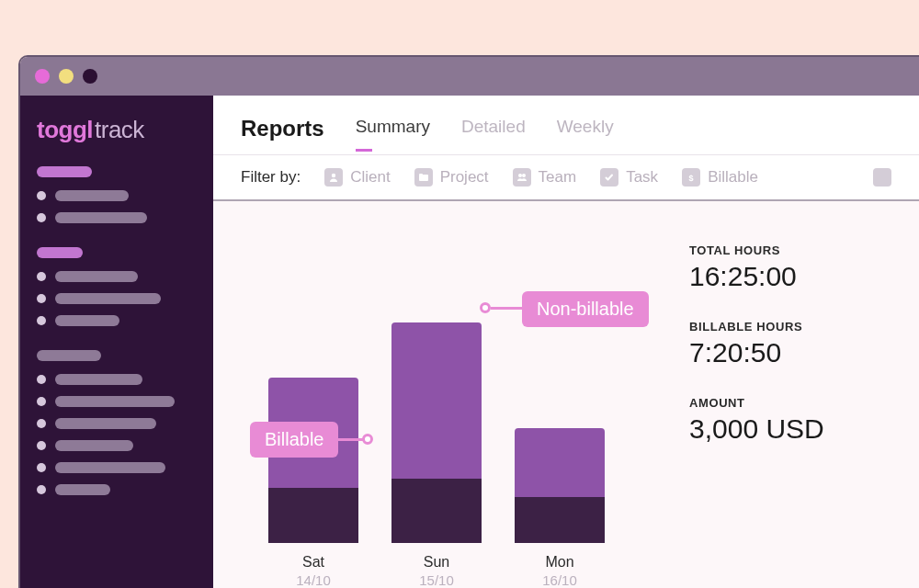 This screenshot has width=919, height=588. What do you see at coordinates (790, 429) in the screenshot?
I see `stat-value: 3,000 USD` at bounding box center [790, 429].